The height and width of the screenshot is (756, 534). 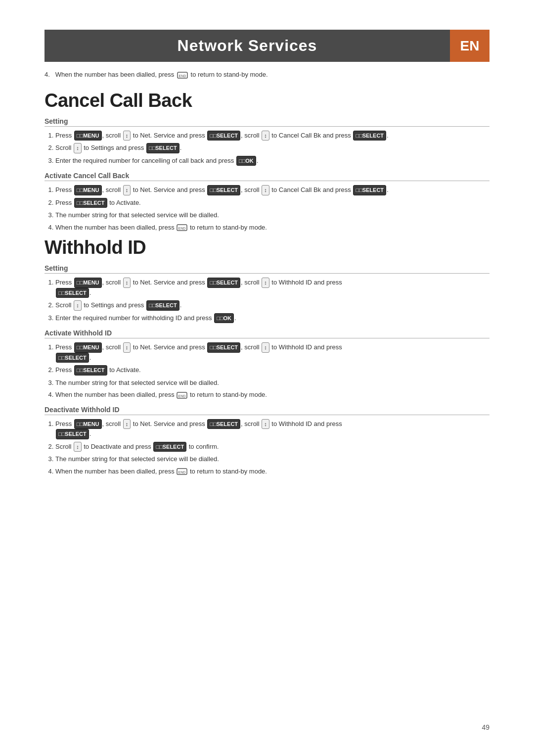 What do you see at coordinates (267, 333) in the screenshot?
I see `activate-withhold-id-heading: Activate Withhold ID` at bounding box center [267, 333].